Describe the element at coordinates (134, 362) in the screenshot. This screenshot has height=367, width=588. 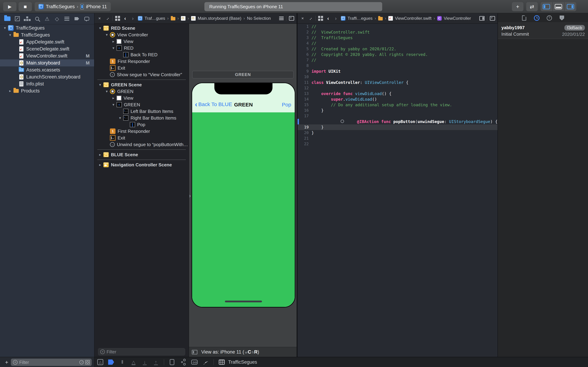
I see `align-icon: △` at that location.